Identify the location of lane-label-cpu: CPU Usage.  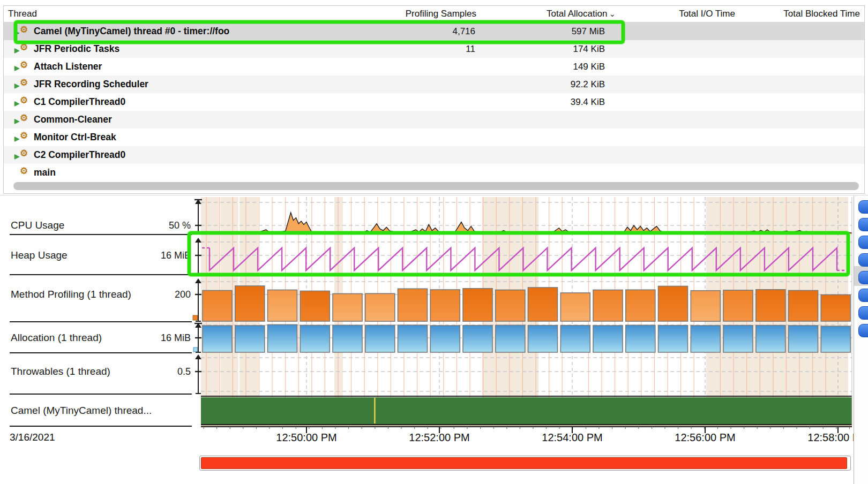
(38, 225).